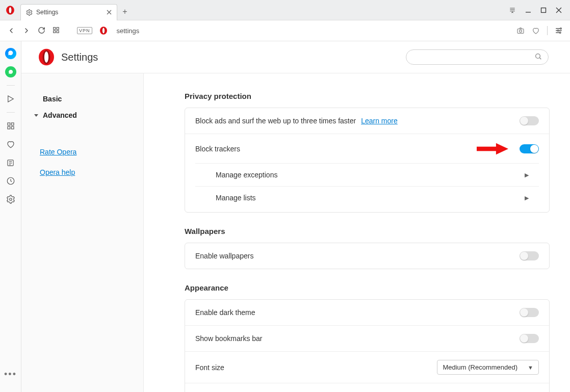  Describe the element at coordinates (536, 31) in the screenshot. I see `heart-icon` at that location.